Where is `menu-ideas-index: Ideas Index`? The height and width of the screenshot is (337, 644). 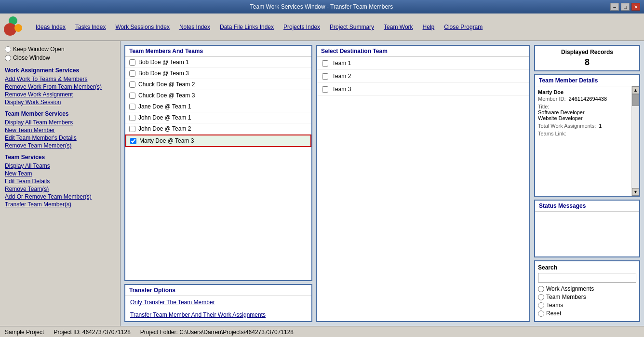 menu-ideas-index: Ideas Index is located at coordinates (51, 27).